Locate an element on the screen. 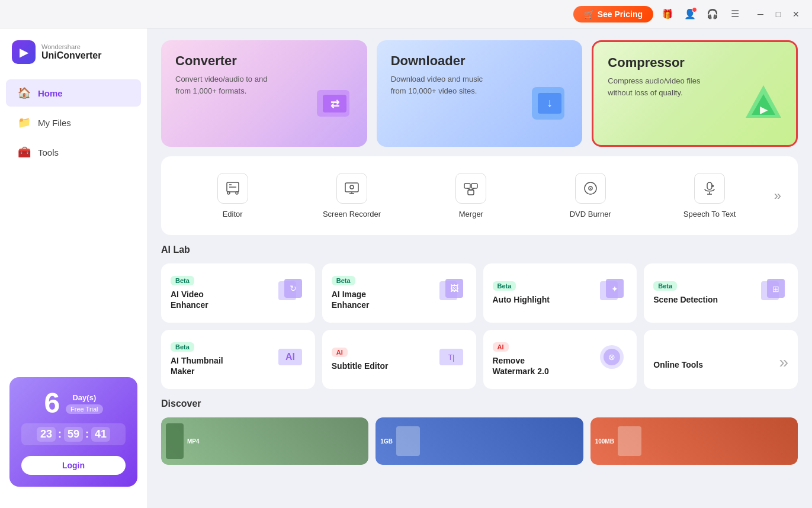 The height and width of the screenshot is (508, 812). ai-card-image-enhancer-name: AI ImageEnhancer is located at coordinates (351, 300).